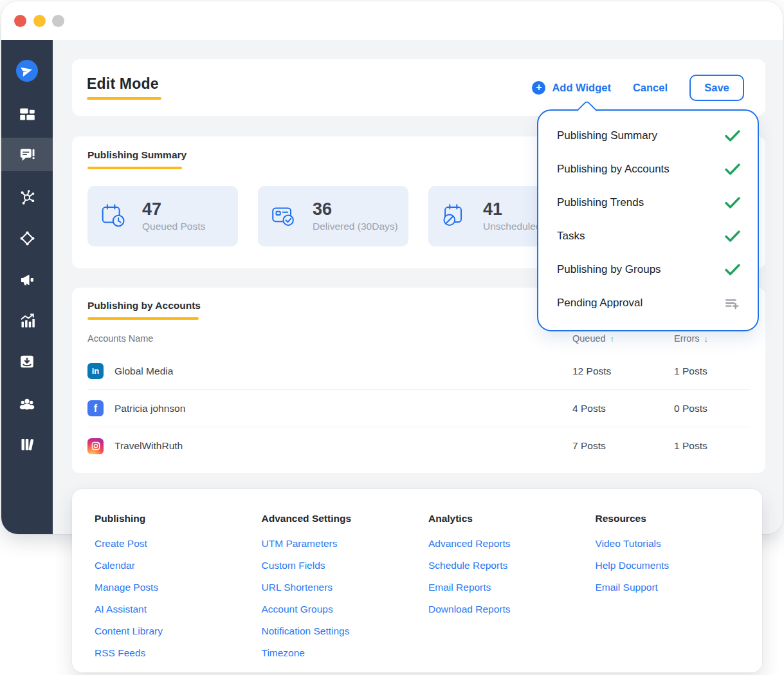 The height and width of the screenshot is (675, 784). What do you see at coordinates (648, 236) in the screenshot?
I see `widget-menu-item-tasks: Tasks` at bounding box center [648, 236].